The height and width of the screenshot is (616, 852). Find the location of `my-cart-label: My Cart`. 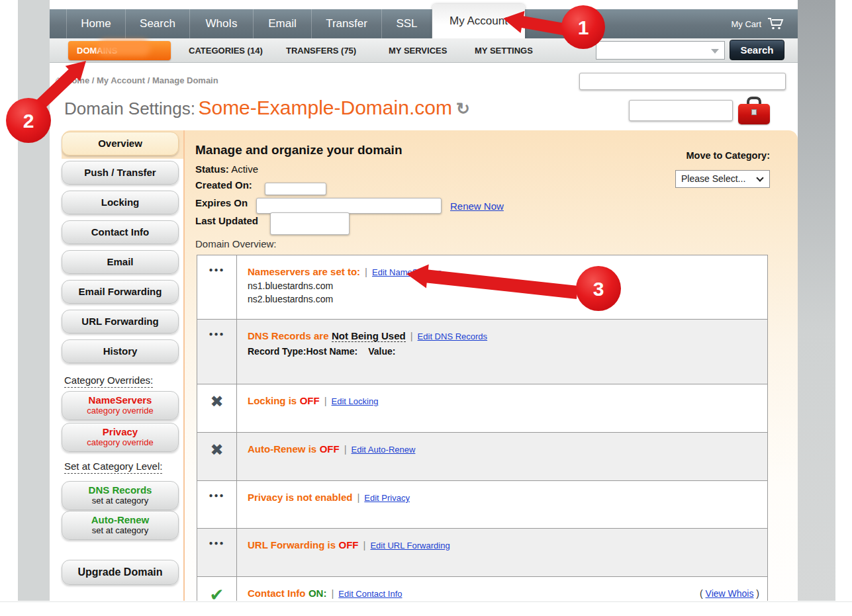

my-cart-label: My Cart is located at coordinates (747, 24).